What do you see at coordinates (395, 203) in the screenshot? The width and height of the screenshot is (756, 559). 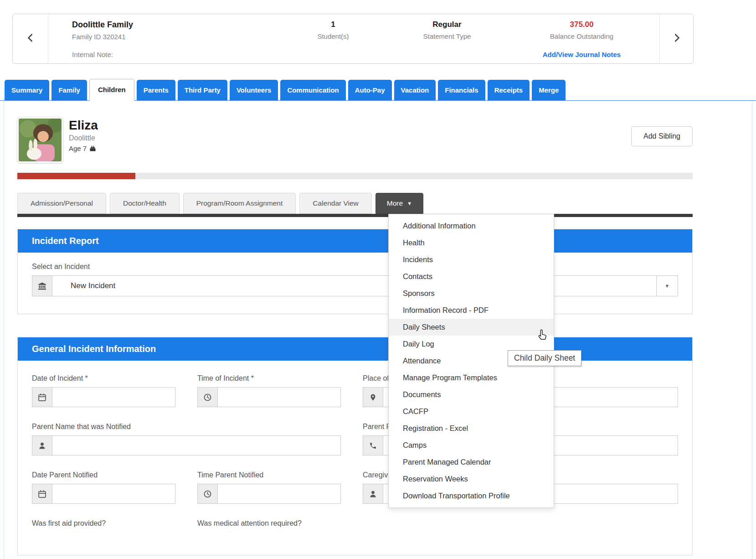 I see `more-button-label: More` at bounding box center [395, 203].